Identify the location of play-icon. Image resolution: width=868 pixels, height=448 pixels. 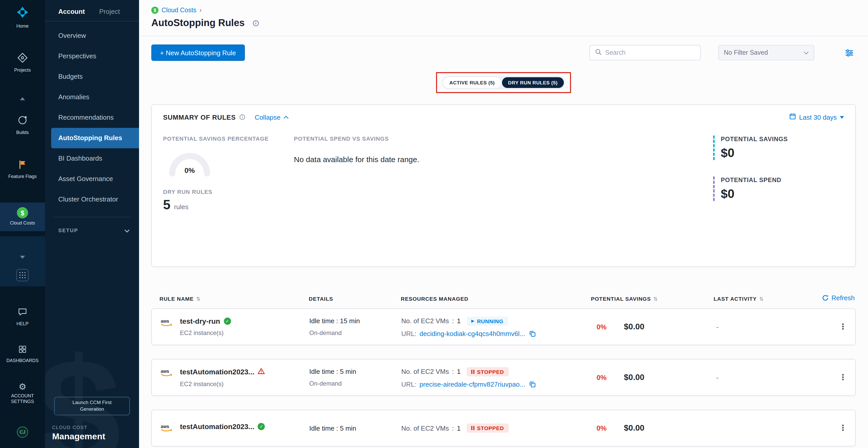
(473, 321).